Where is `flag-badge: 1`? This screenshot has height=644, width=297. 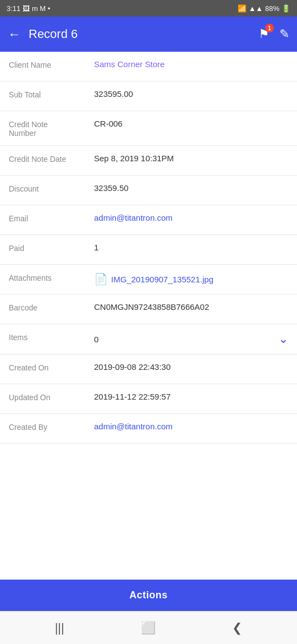
flag-badge: 1 is located at coordinates (270, 28).